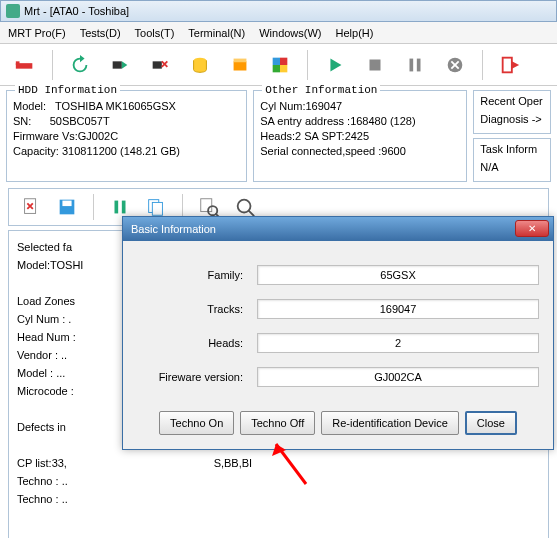  What do you see at coordinates (512, 167) in the screenshot?
I see `task-value: N/A` at bounding box center [512, 167].